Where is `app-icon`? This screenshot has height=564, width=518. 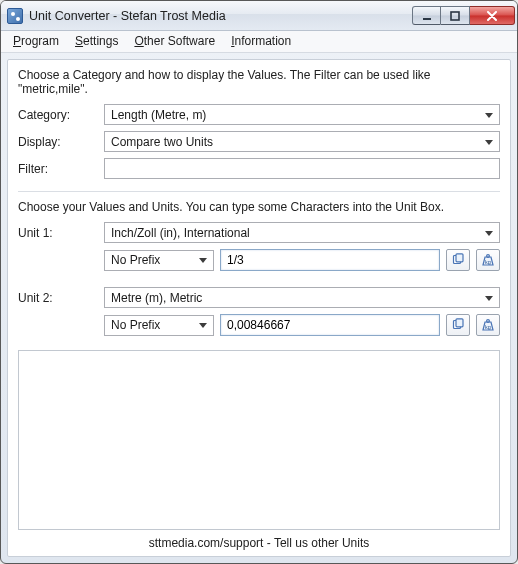
app-icon is located at coordinates (15, 16).